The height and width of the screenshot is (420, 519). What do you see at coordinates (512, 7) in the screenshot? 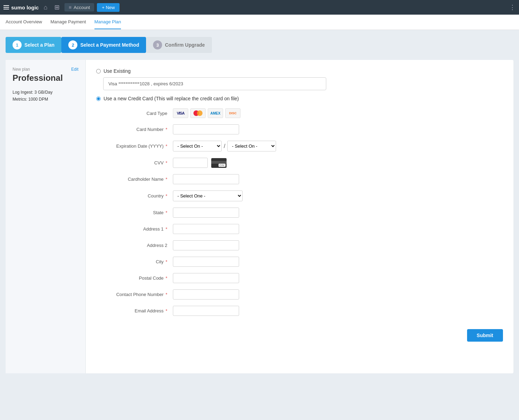
I see `more-options-icon: ⋮` at bounding box center [512, 7].